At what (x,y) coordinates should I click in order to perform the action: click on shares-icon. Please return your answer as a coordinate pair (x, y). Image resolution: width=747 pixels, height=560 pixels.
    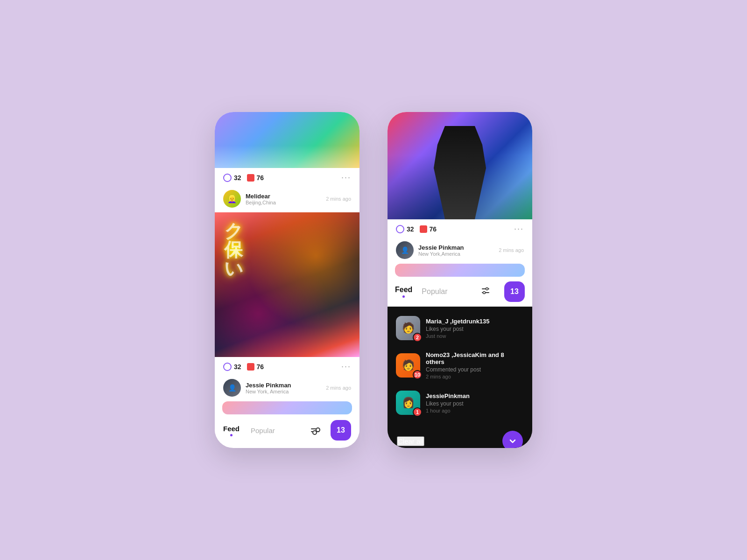
    Looking at the image, I should click on (251, 178).